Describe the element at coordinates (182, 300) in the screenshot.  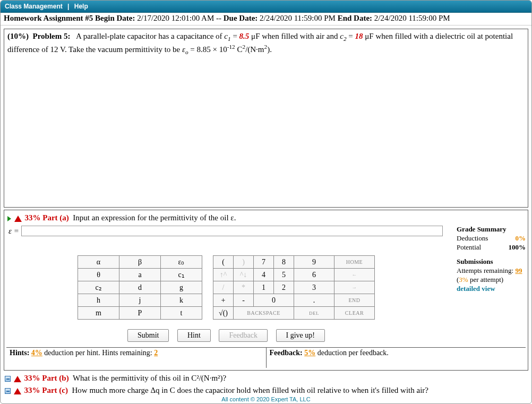
I see `key-k: k` at that location.